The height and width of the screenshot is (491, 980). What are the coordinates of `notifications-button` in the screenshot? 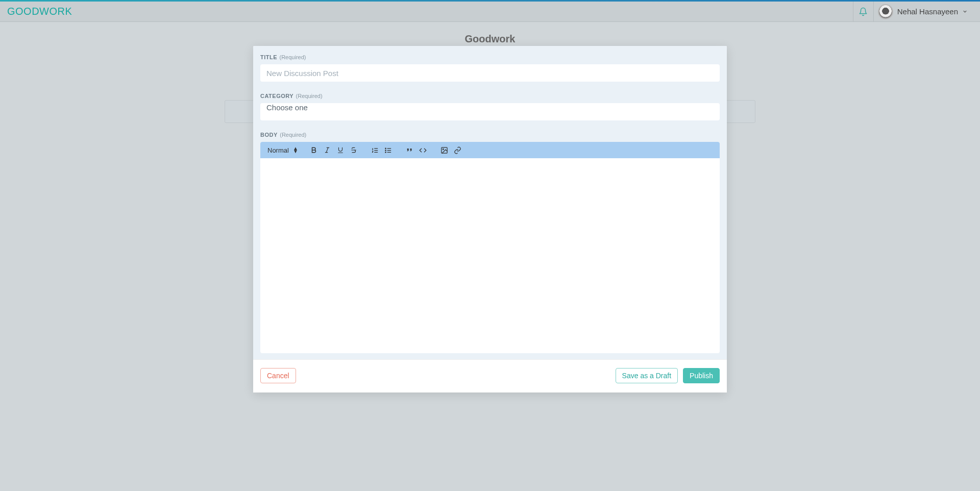 It's located at (863, 12).